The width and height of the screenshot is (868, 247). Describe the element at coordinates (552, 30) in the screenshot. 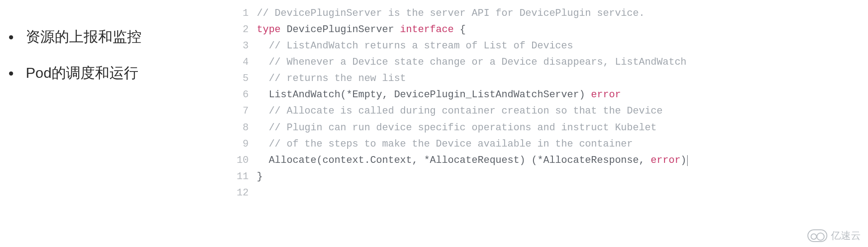

I see `code-line: 2type DevicePluginServer interface {` at that location.